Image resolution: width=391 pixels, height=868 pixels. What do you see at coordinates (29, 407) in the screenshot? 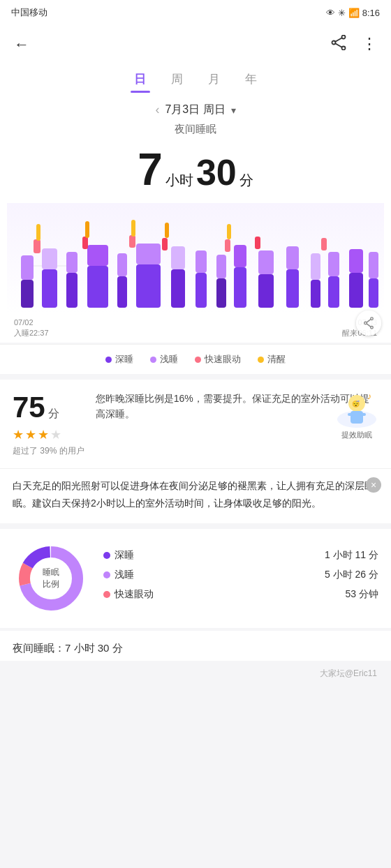
I see `score-number: 75` at bounding box center [29, 407].